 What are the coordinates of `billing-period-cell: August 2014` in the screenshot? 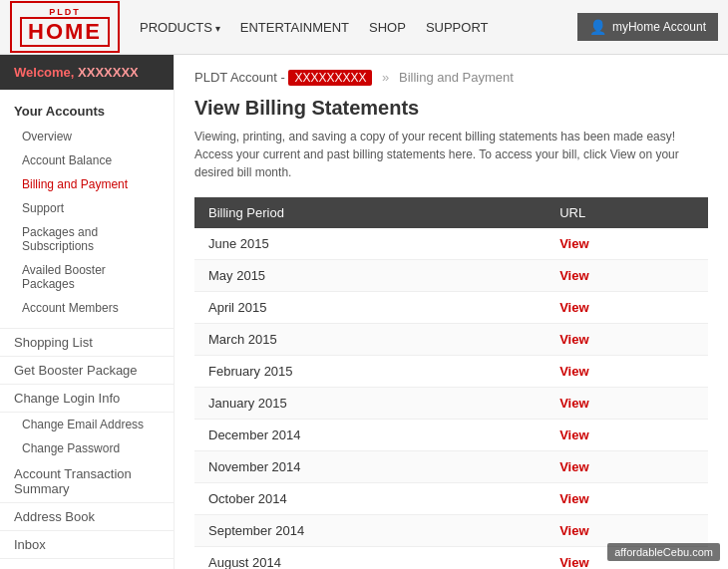 It's located at (370, 558).